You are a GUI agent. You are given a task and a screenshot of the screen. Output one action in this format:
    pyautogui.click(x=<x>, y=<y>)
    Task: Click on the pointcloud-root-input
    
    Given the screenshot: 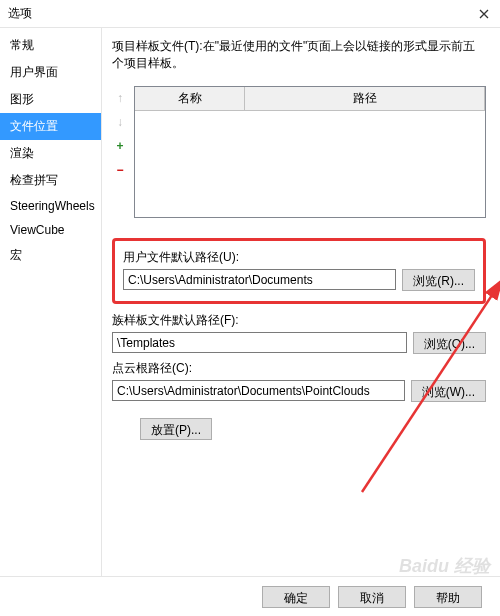 What is the action you would take?
    pyautogui.click(x=258, y=390)
    